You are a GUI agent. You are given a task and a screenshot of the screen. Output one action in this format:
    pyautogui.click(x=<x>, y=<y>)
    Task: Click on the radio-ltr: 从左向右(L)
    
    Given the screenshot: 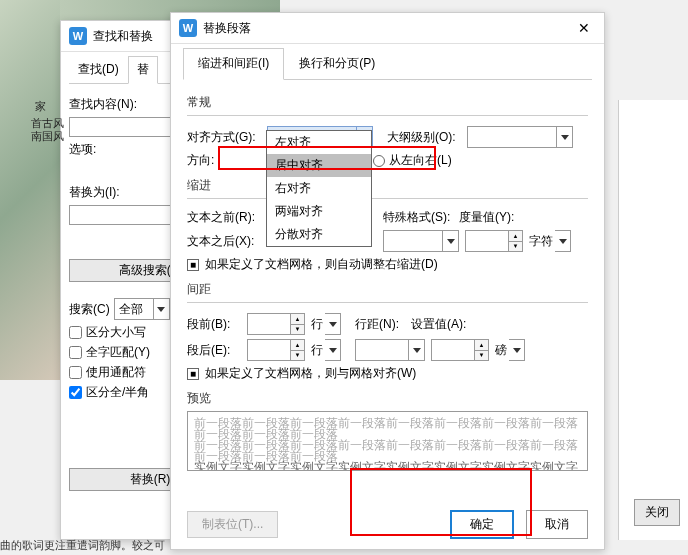 What is the action you would take?
    pyautogui.click(x=412, y=160)
    